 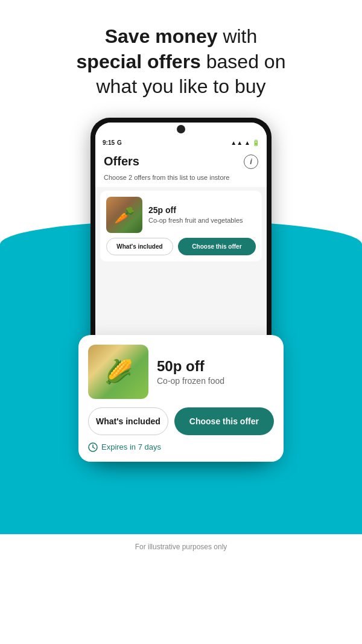 What do you see at coordinates (122, 162) in the screenshot?
I see `app-title: Offers` at bounding box center [122, 162].